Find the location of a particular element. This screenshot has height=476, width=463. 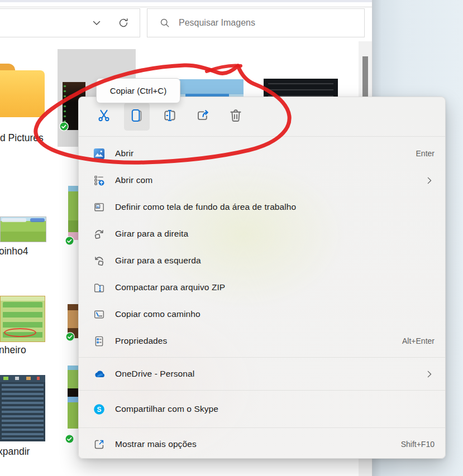

delete-button is located at coordinates (236, 117).